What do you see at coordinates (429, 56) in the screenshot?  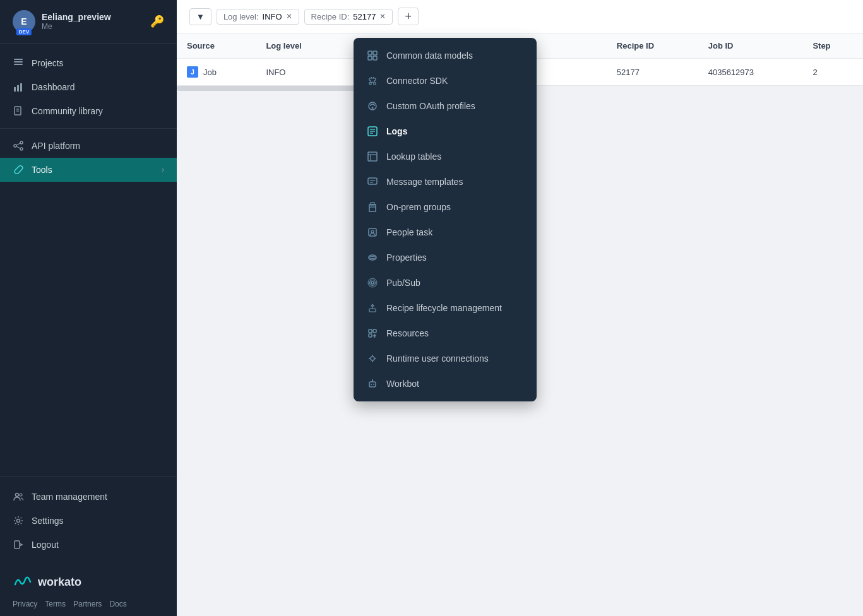 I see `dropdown-item-common-data-label: Common data models` at bounding box center [429, 56].